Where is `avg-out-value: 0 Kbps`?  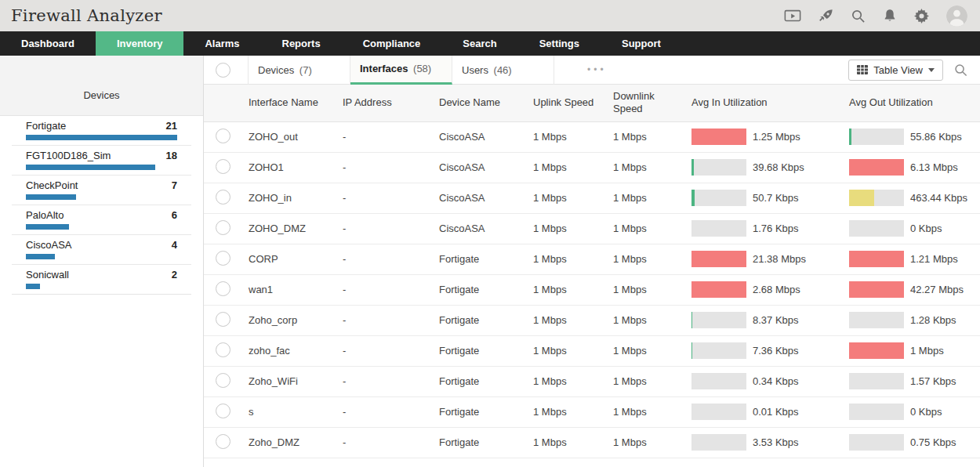 avg-out-value: 0 Kbps is located at coordinates (926, 229).